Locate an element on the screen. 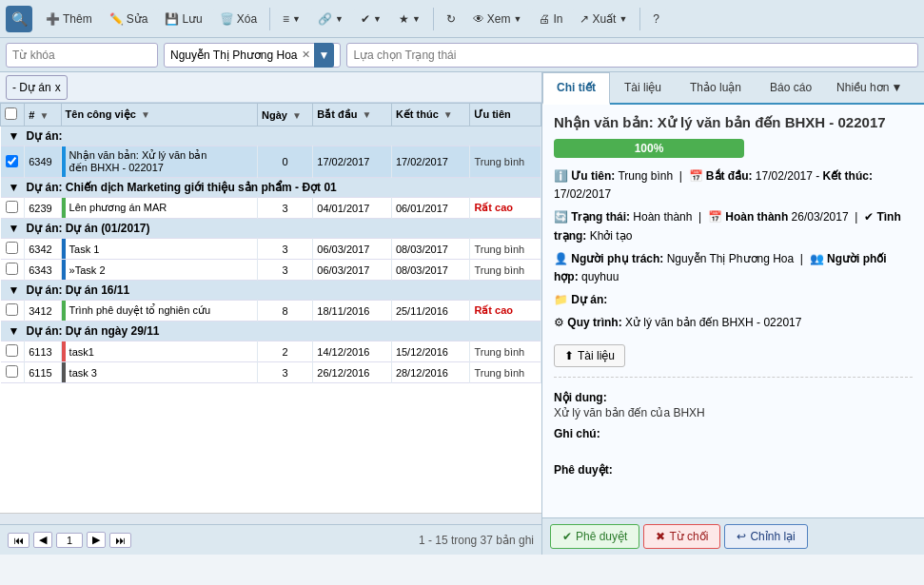 The height and width of the screenshot is (585, 924). xoa-button: 🗑️ Xóa is located at coordinates (238, 19).